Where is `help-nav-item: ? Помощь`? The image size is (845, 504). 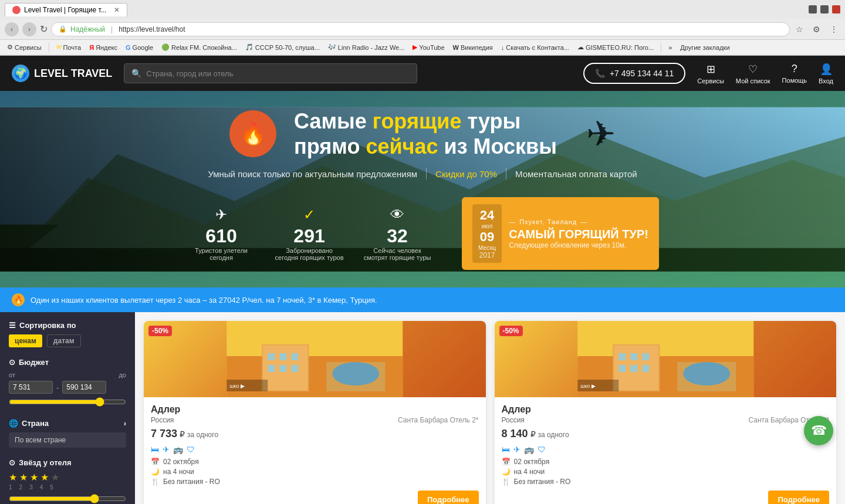 help-nav-item: ? Помощь is located at coordinates (795, 73).